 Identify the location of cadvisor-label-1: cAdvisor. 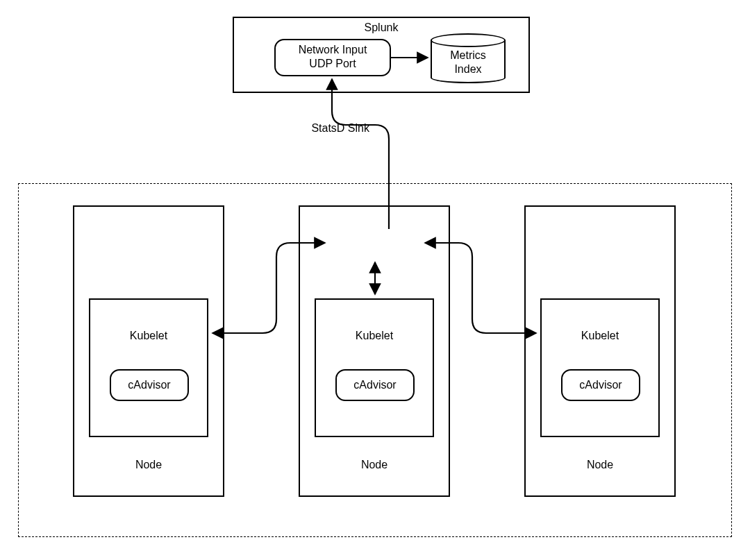
(149, 385).